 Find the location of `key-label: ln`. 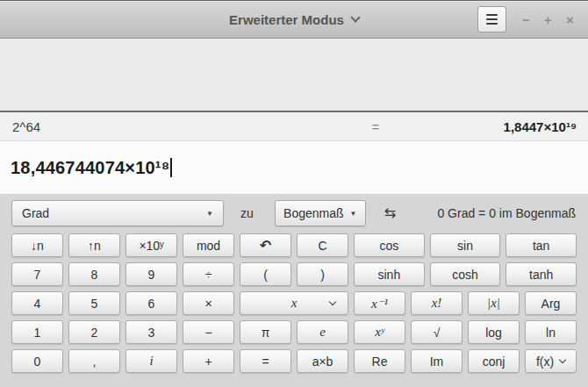

key-label: ln is located at coordinates (551, 333).